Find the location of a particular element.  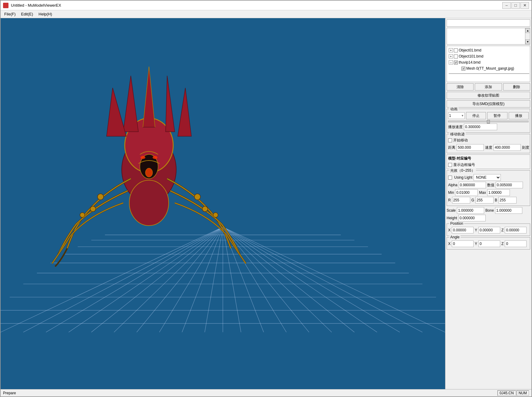

menu-edit: Edit(E) is located at coordinates (27, 14).